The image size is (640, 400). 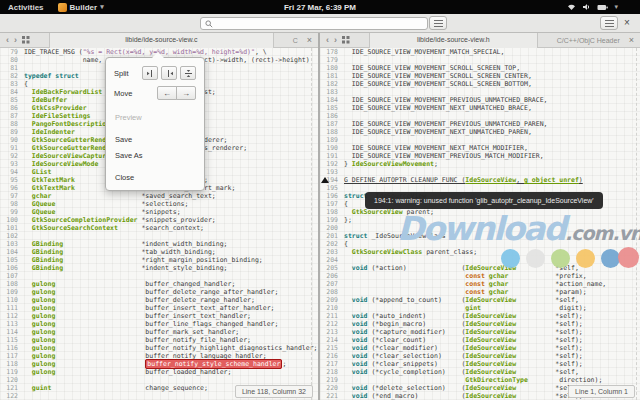 What do you see at coordinates (592, 7) in the screenshot?
I see `system-tray: ▾` at bounding box center [592, 7].